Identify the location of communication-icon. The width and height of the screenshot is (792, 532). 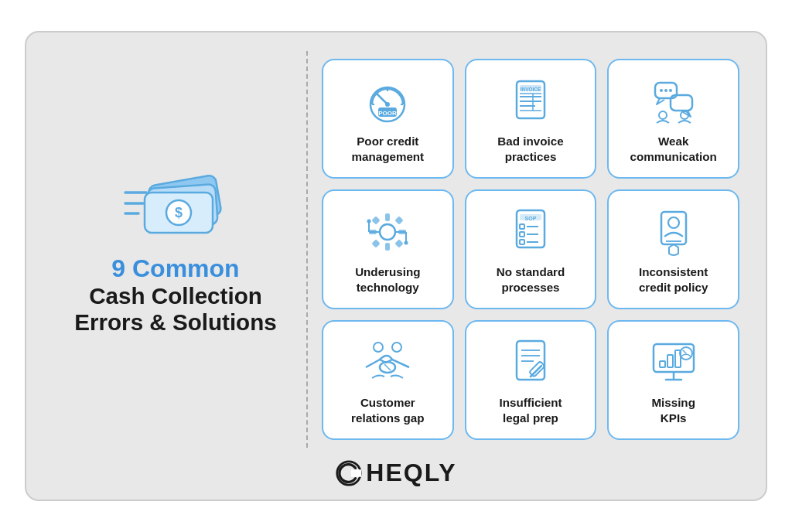
(674, 101).